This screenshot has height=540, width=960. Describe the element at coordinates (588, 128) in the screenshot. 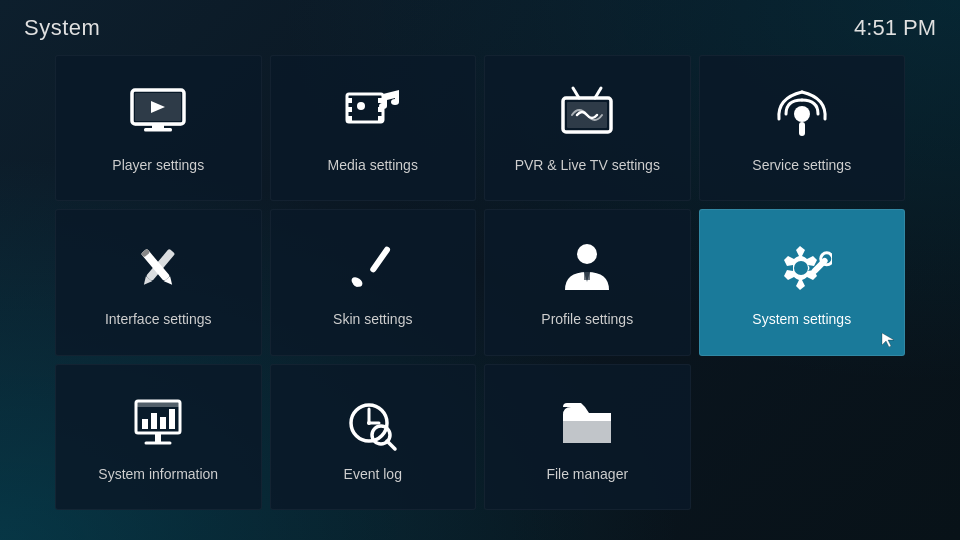

I see `tile-pvr-settings: PVR & Live TV settings` at that location.